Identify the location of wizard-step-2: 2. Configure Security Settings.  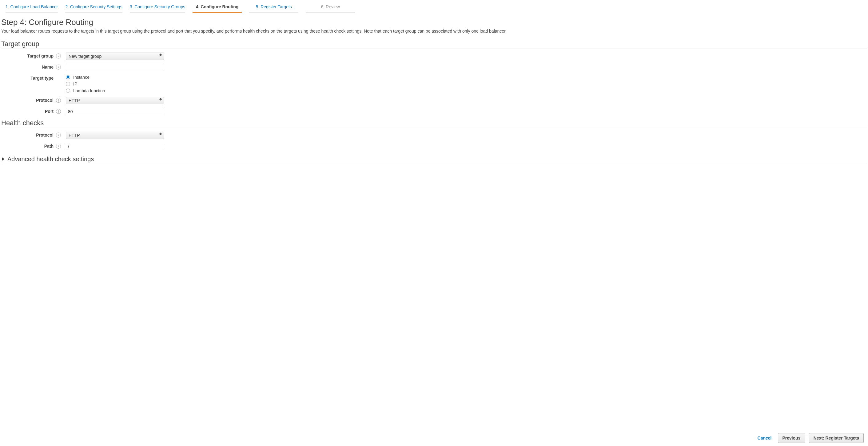
(94, 7).